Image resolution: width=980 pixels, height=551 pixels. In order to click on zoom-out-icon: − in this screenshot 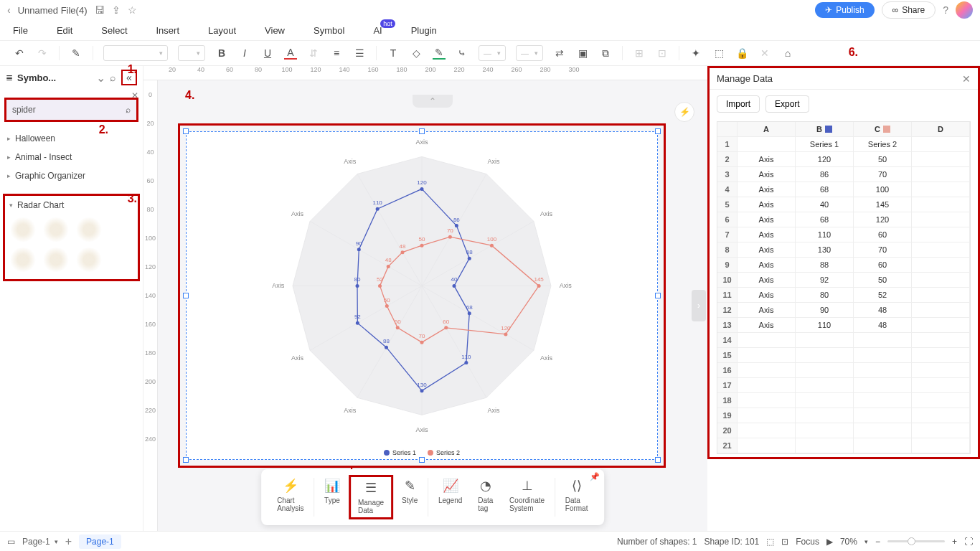, I will do `click(878, 542)`.